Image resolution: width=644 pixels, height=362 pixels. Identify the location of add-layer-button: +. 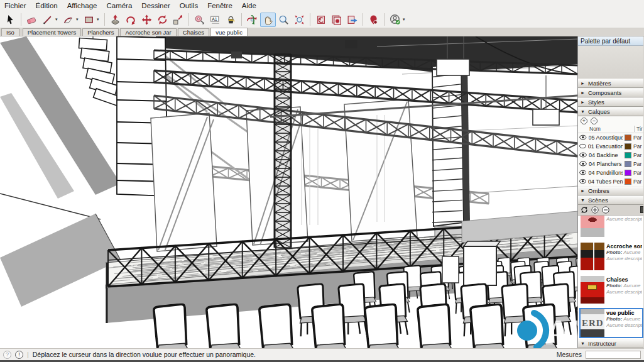
(584, 121).